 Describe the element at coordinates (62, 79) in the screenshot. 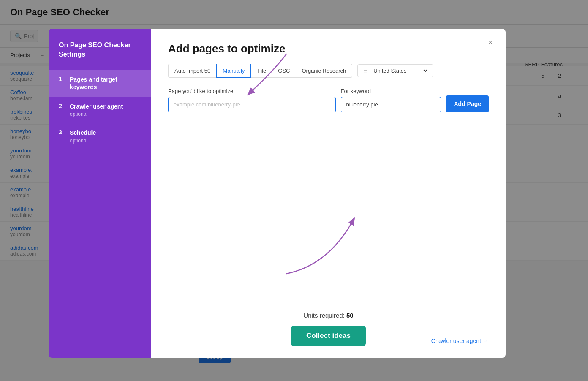

I see `sidebar-item-num-1: 1` at that location.